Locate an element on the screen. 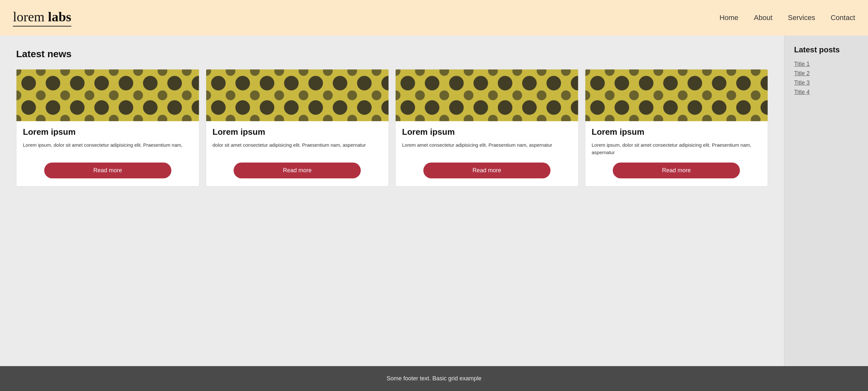 Image resolution: width=868 pixels, height=391 pixels. sidebar-link-3: Title 3 is located at coordinates (802, 83).